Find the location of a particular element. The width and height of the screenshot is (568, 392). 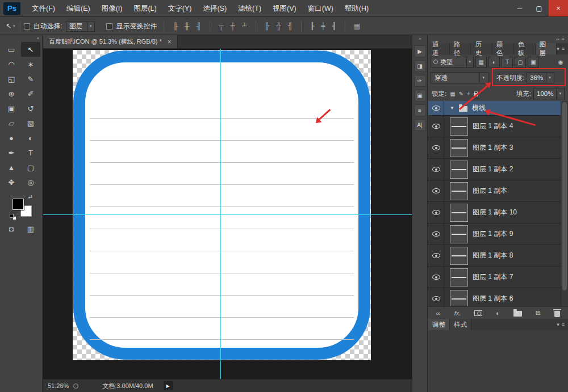

status-expand-button: ▶ is located at coordinates (168, 386).